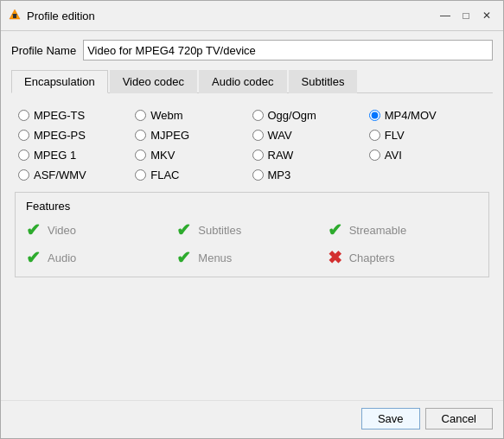 The image size is (504, 439). What do you see at coordinates (154, 81) in the screenshot?
I see `tab-video-codec: Video codec` at bounding box center [154, 81].